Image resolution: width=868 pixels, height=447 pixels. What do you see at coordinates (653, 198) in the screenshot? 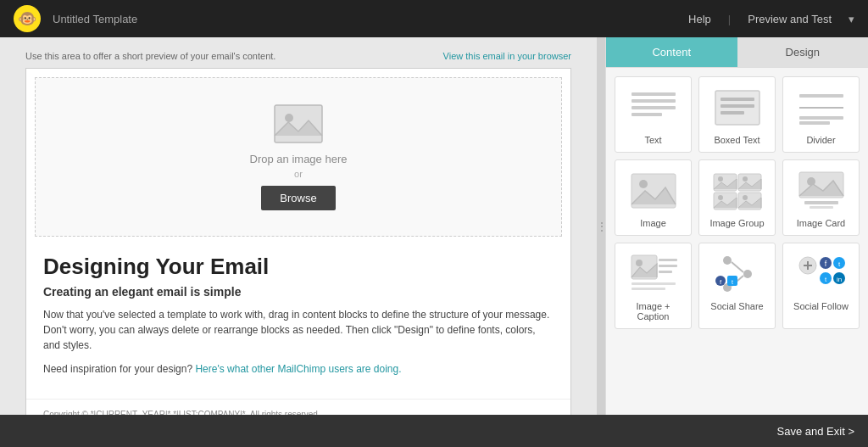
I see `block-image: Image` at bounding box center [653, 198].